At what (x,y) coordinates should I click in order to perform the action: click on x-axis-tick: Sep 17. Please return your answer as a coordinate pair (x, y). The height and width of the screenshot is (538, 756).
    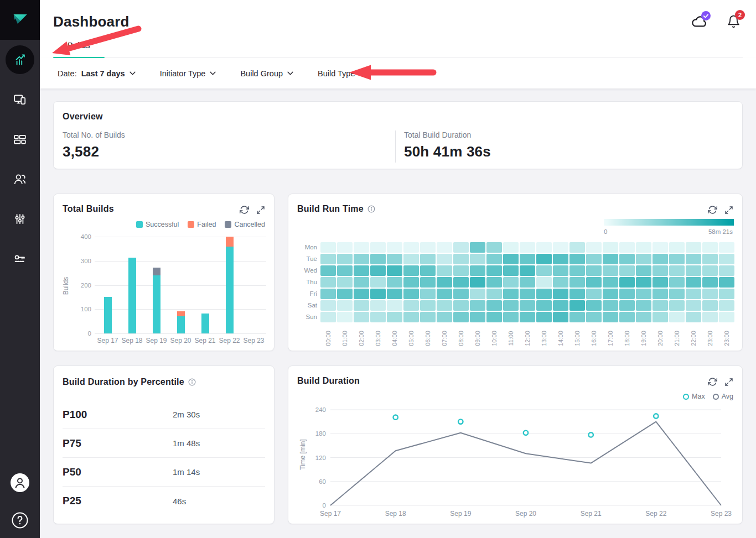
    Looking at the image, I should click on (330, 514).